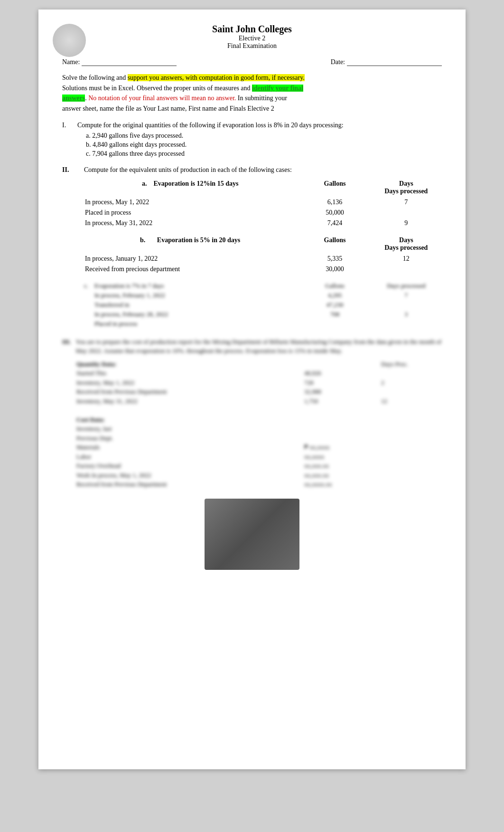 The height and width of the screenshot is (832, 504). Describe the element at coordinates (120, 62) in the screenshot. I see `name-field: Name:` at that location.